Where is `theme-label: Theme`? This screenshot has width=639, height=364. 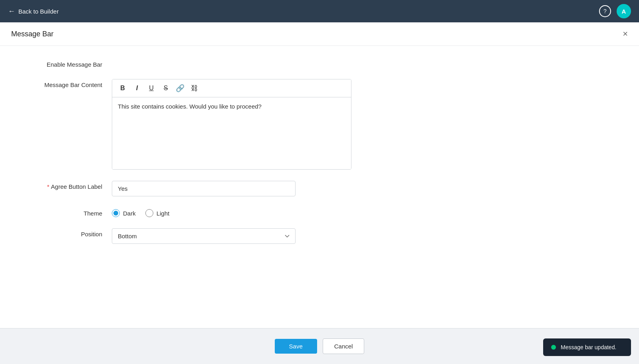
theme-label: Theme is located at coordinates (68, 212).